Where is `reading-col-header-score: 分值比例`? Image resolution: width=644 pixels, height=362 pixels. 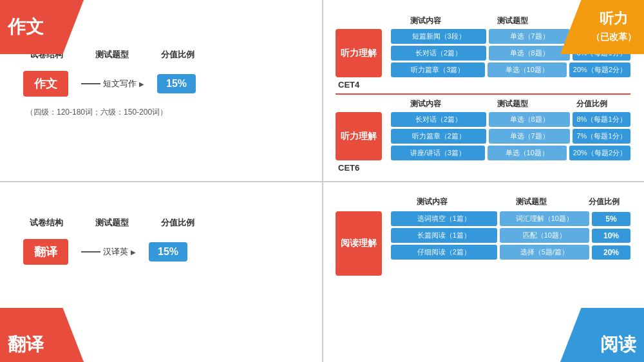
reading-col-header-score: 分值比例 is located at coordinates (604, 202).